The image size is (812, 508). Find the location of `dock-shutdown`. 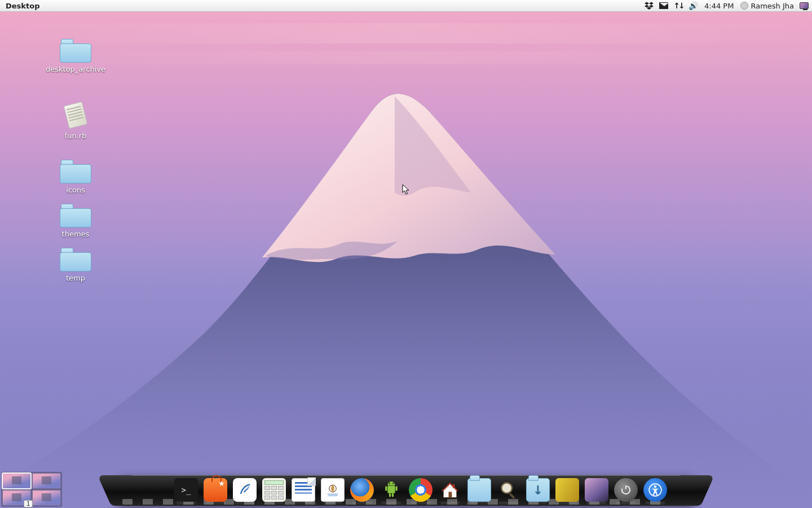

dock-shutdown is located at coordinates (626, 490).